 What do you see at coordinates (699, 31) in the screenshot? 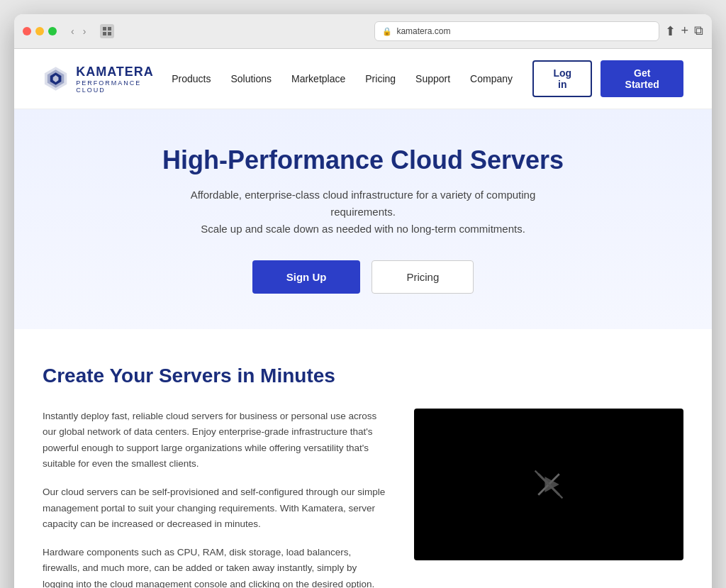
I see `tabs-overview-icon: ⧉` at bounding box center [699, 31].